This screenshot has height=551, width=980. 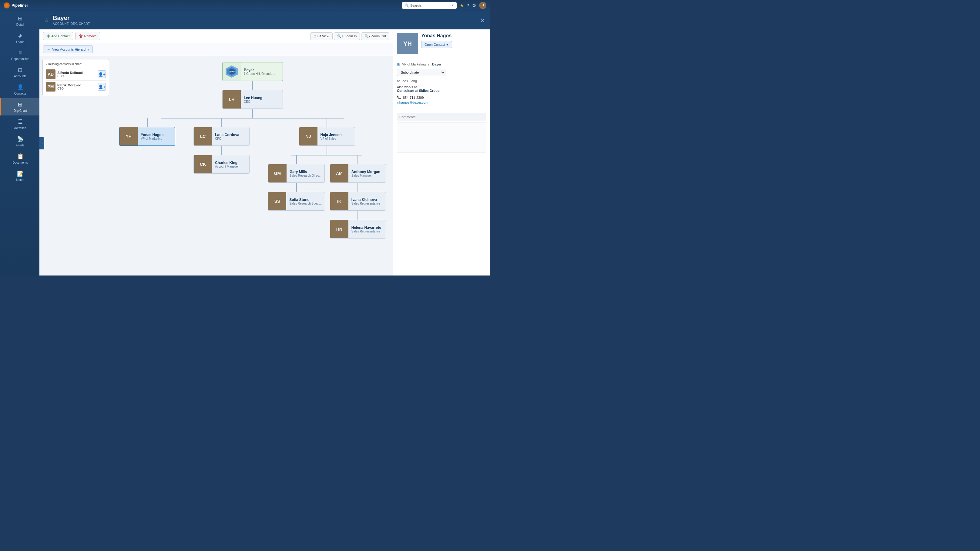 What do you see at coordinates (429, 5) in the screenshot?
I see `search-box: 🔍 ▼` at bounding box center [429, 5].